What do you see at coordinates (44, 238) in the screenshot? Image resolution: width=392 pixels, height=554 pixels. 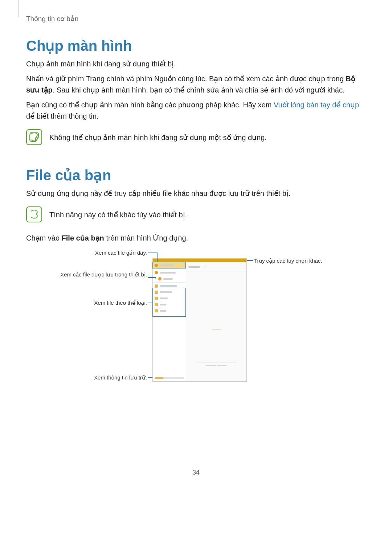 I see `text: Chạm vào` at bounding box center [44, 238].